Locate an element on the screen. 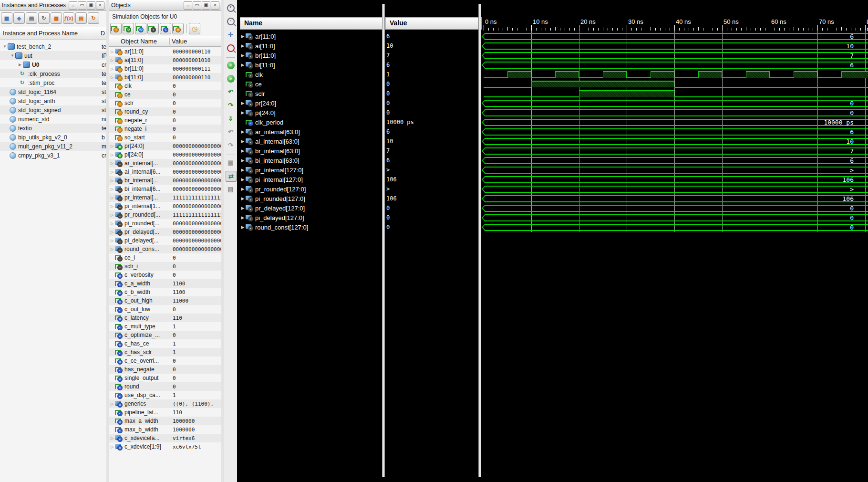  wave-row-value: > is located at coordinates (432, 170).